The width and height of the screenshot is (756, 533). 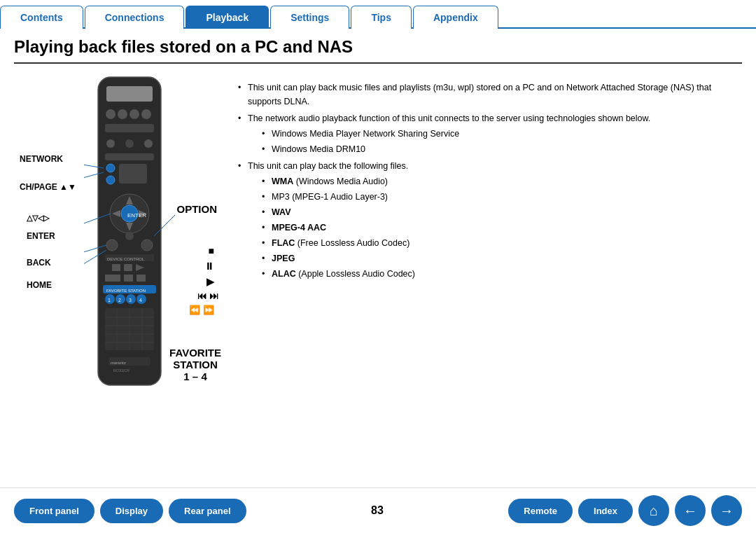 What do you see at coordinates (490, 95) in the screenshot?
I see `info-bullet-1: This unit can play back music files and …` at bounding box center [490, 95].